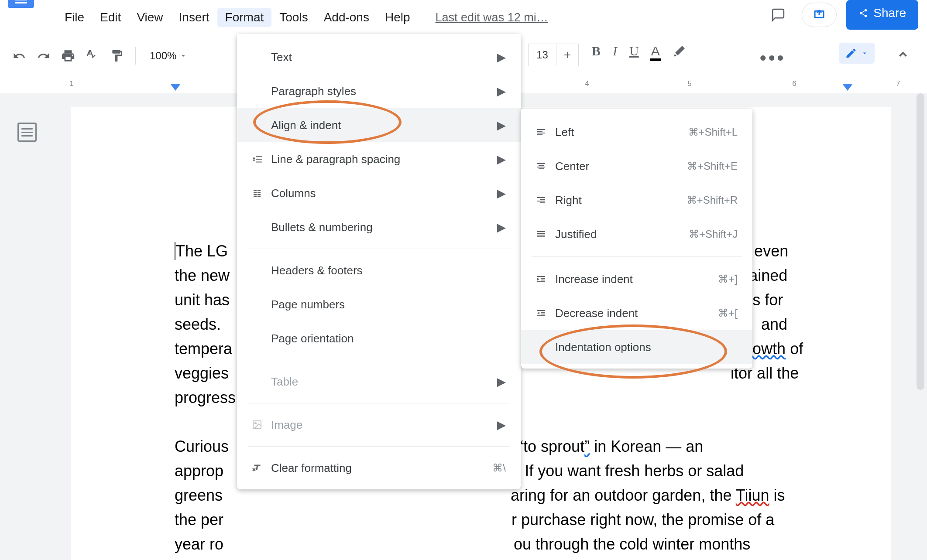 Image resolution: width=927 pixels, height=560 pixels. What do you see at coordinates (150, 17) in the screenshot?
I see `menu-view: View` at bounding box center [150, 17].